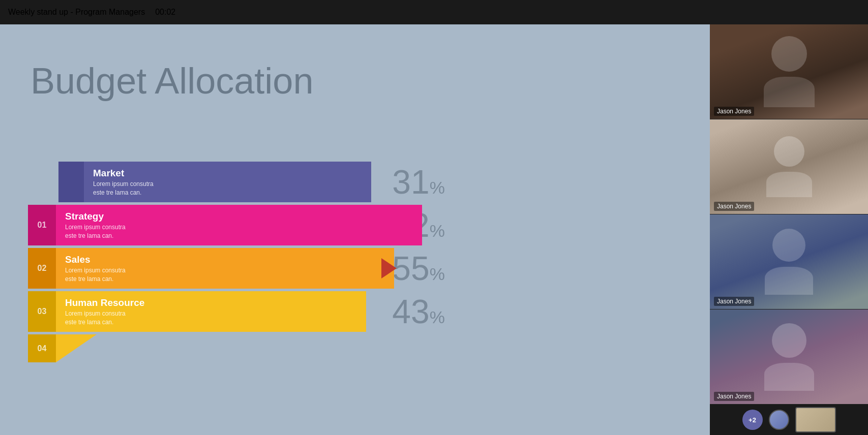 The height and width of the screenshot is (435, 868). Describe the element at coordinates (434, 12) in the screenshot. I see `topbar: Weekly stand up - Program Managers 00:02` at that location.